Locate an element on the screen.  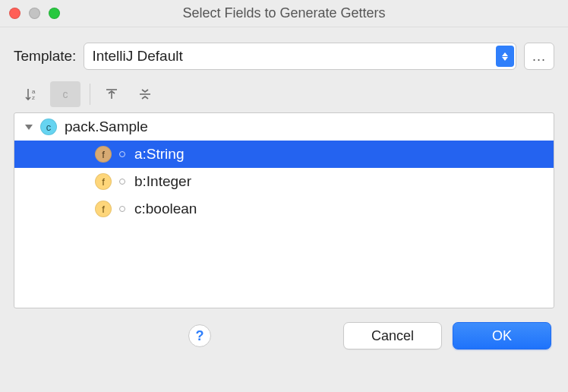
tree-field-label: b:Integer is located at coordinates (163, 182).